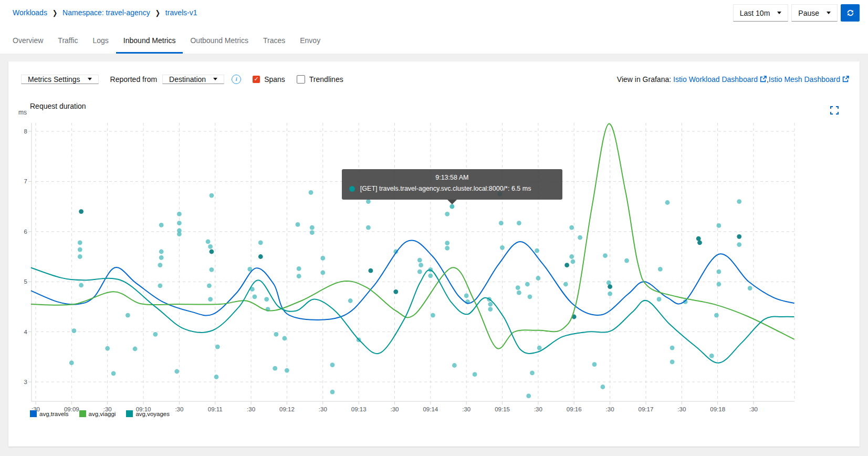 The image size is (868, 456). I want to click on metrics-settings-select: Metrics Settings, so click(60, 79).